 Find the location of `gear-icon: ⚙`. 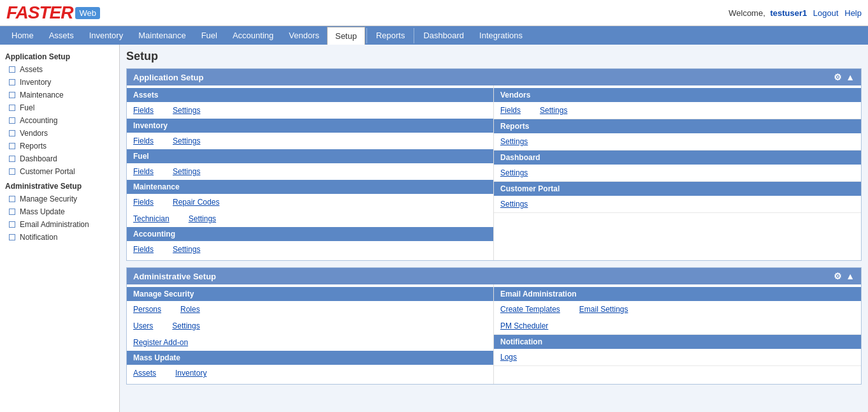

gear-icon: ⚙ is located at coordinates (837, 77).